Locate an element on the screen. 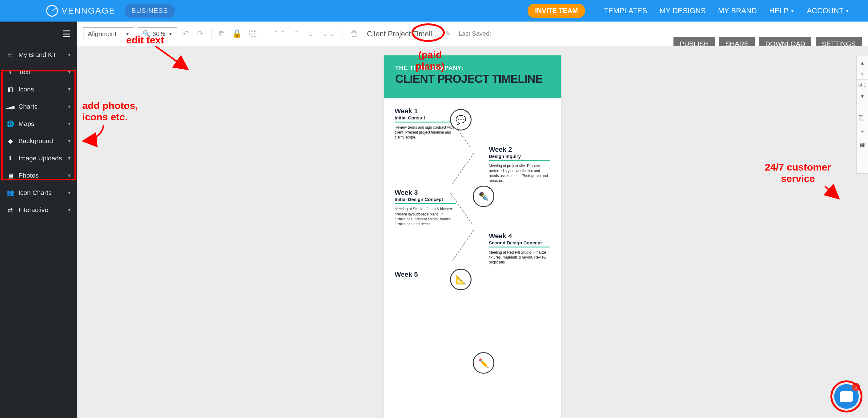  annotation-sidebar-highlight is located at coordinates (39, 125).